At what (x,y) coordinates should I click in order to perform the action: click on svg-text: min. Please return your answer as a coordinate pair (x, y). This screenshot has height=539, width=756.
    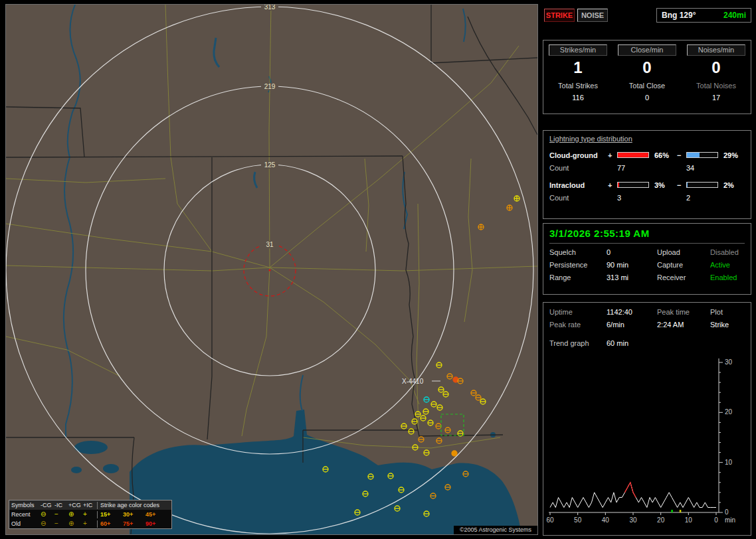
    Looking at the image, I should click on (730, 520).